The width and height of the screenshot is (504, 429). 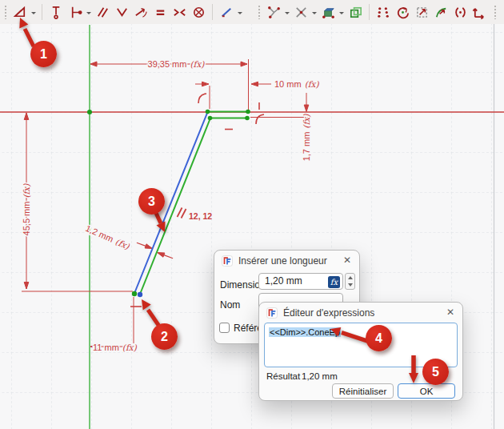 What do you see at coordinates (350, 286) in the screenshot?
I see `spinner-down-icon` at bounding box center [350, 286].